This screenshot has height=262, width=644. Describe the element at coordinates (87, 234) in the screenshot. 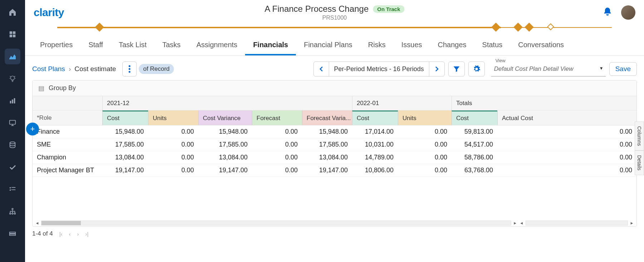

I see `page-last-button: ›|` at that location.